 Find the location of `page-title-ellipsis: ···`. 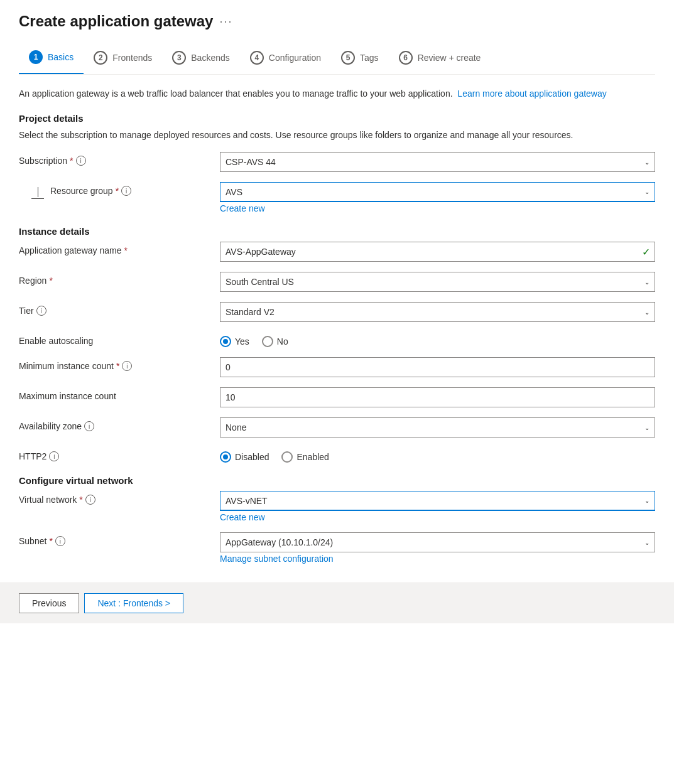

page-title-ellipsis: ··· is located at coordinates (226, 21).